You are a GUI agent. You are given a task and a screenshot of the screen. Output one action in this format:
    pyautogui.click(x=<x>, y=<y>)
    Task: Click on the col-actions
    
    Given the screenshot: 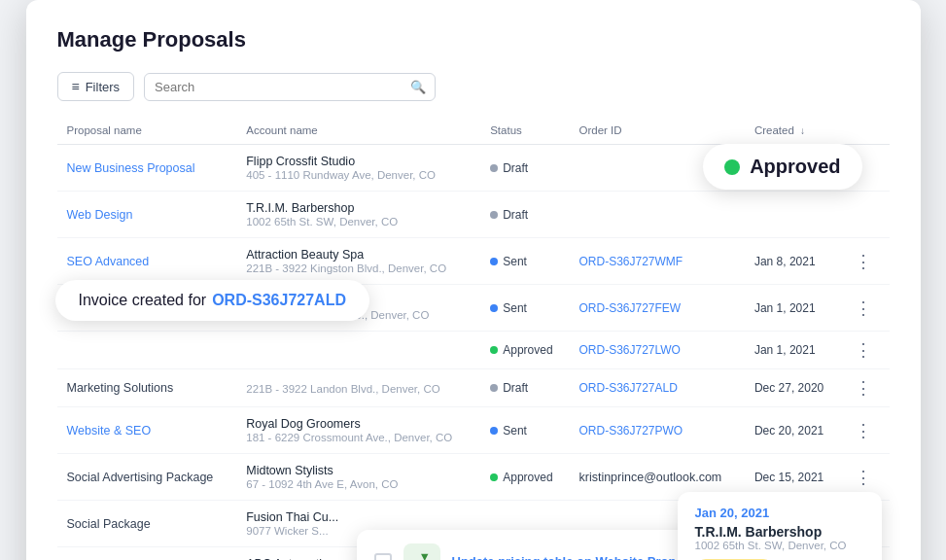 What is the action you would take?
    pyautogui.click(x=865, y=130)
    